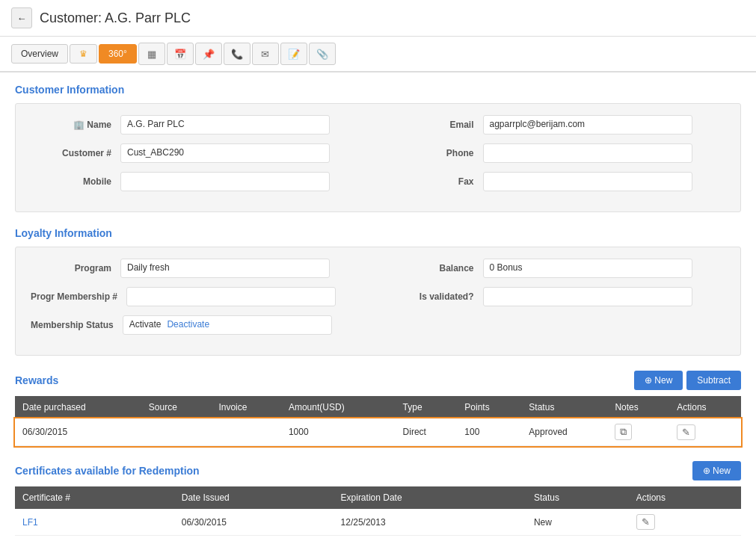 The image size is (756, 544). What do you see at coordinates (152, 54) in the screenshot?
I see `tab-grid: ▦` at bounding box center [152, 54].